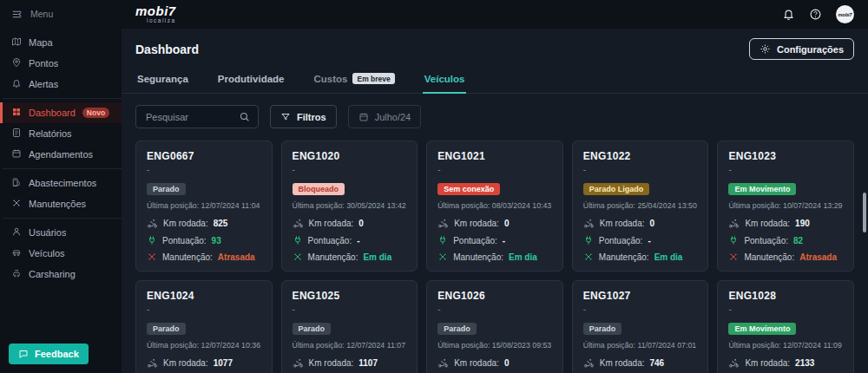 The image size is (868, 373). Describe the element at coordinates (641, 296) in the screenshot. I see `vehicle-plate: ENG1027` at that location.